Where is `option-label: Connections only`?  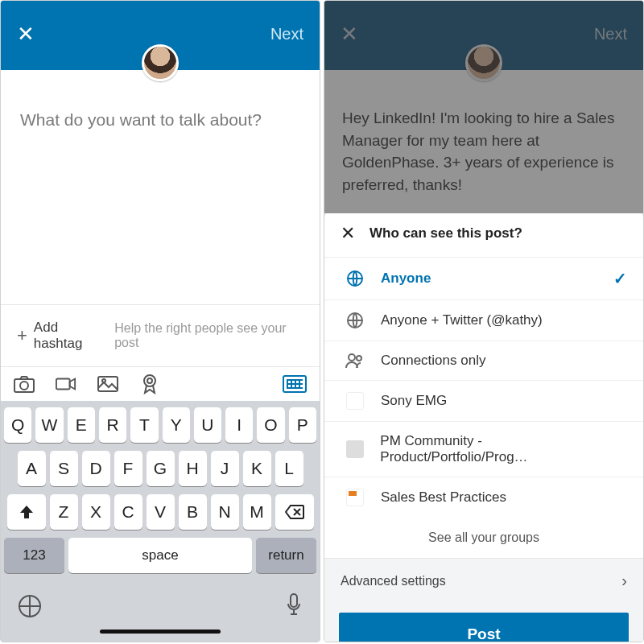
option-label: Connections only is located at coordinates (433, 361).